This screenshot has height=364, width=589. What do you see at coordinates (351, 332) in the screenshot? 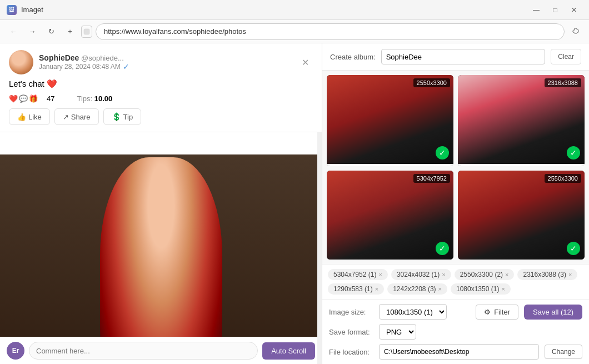
I see `save-format-label: Save format:` at bounding box center [351, 332].